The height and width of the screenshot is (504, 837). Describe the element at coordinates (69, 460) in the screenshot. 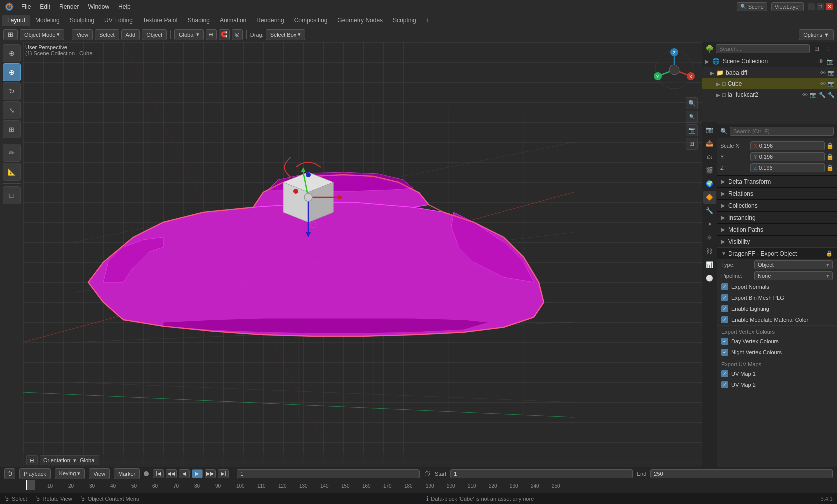

I see `viewport-orientation-dropdown: Orientation: ▾ Global` at that location.